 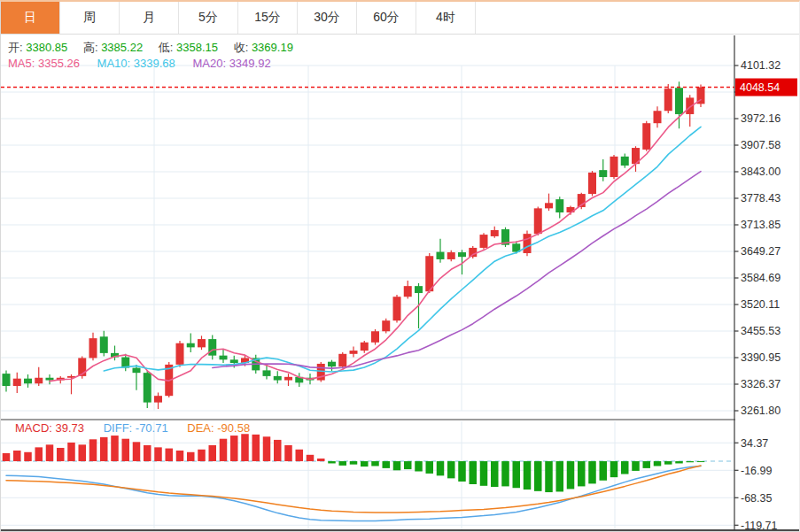 I want to click on macd-tick-label: -119.71, so click(x=759, y=526).